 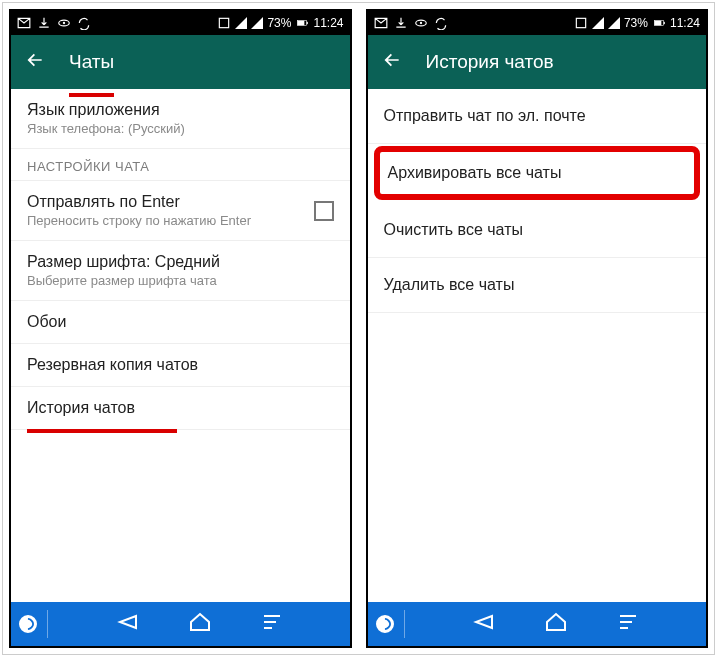 What do you see at coordinates (112, 365) in the screenshot?
I see `pref-backup-title: Резервная копия чатов` at bounding box center [112, 365].